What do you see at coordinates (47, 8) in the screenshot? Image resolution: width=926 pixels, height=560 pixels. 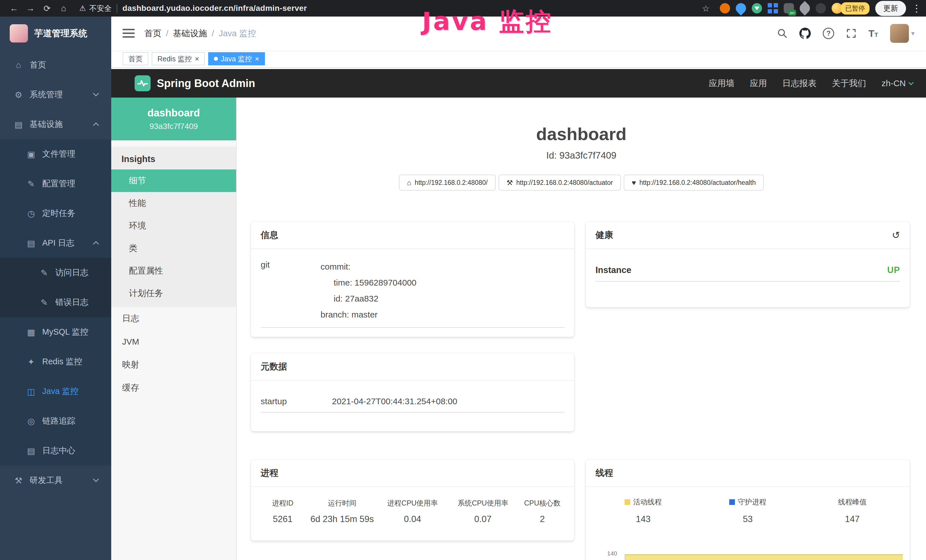 I see `reload-icon: ⟳` at bounding box center [47, 8].